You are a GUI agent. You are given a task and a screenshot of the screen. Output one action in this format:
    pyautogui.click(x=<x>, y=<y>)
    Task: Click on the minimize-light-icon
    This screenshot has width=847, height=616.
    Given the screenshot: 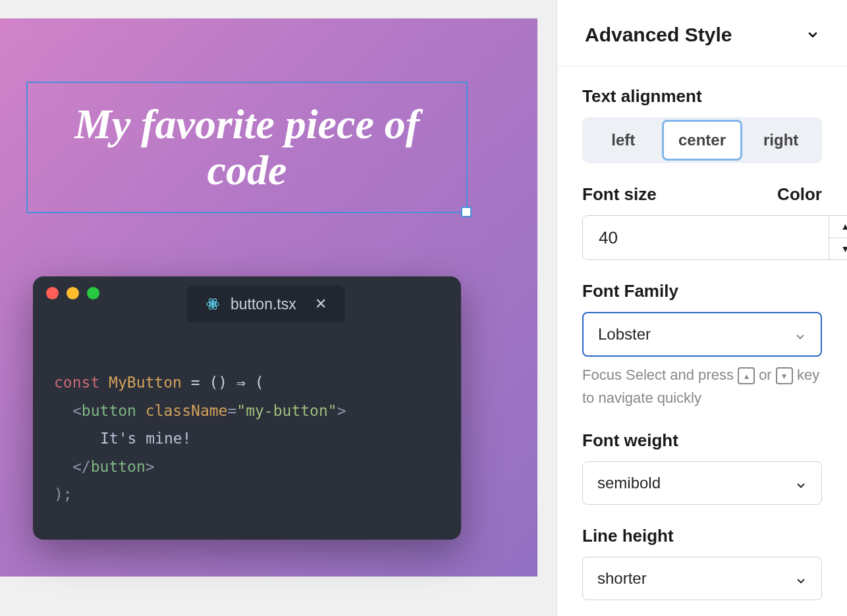 What is the action you would take?
    pyautogui.click(x=72, y=294)
    